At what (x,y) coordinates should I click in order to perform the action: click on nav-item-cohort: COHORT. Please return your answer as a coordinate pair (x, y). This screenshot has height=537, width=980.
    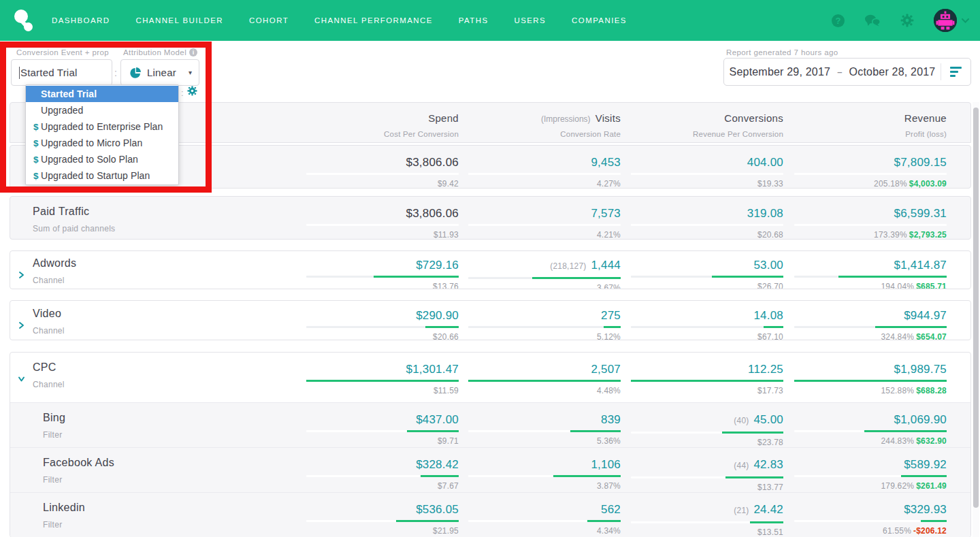
    Looking at the image, I should click on (269, 20).